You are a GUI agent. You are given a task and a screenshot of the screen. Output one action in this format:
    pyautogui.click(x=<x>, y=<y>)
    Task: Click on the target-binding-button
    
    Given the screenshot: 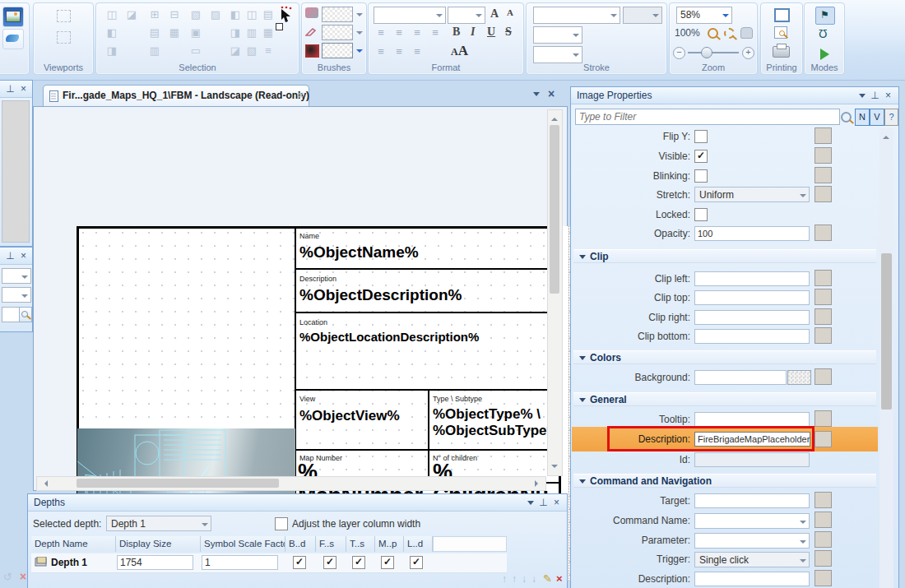 What is the action you would take?
    pyautogui.click(x=823, y=500)
    